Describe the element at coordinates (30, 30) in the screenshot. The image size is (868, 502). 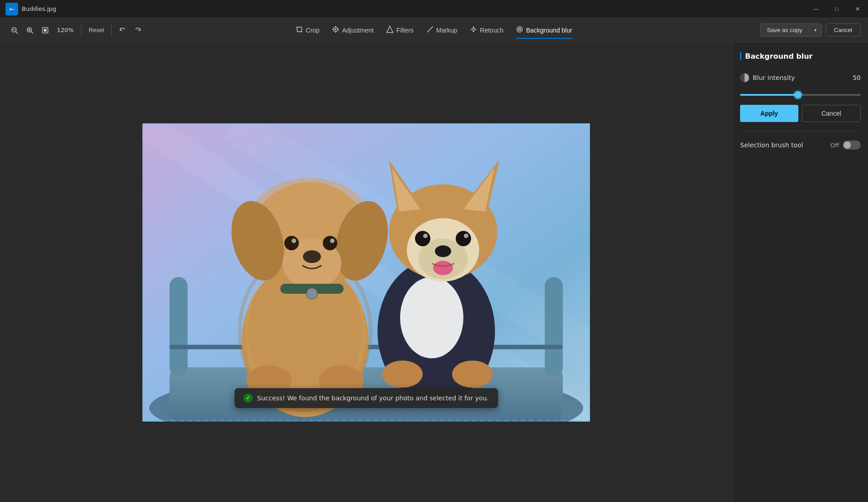
I see `zoom-in-button` at that location.